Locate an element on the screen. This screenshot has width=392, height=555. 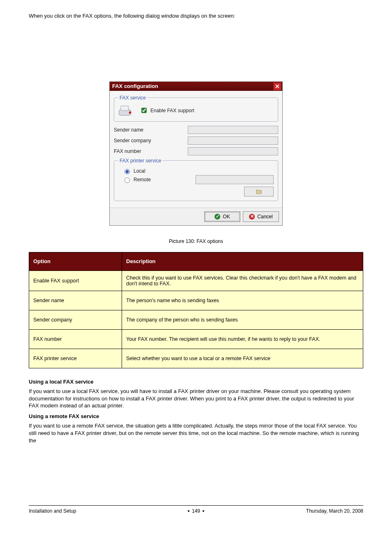
fax-printer-service-group: FAX printer service Local Remote is located at coordinates (196, 179).